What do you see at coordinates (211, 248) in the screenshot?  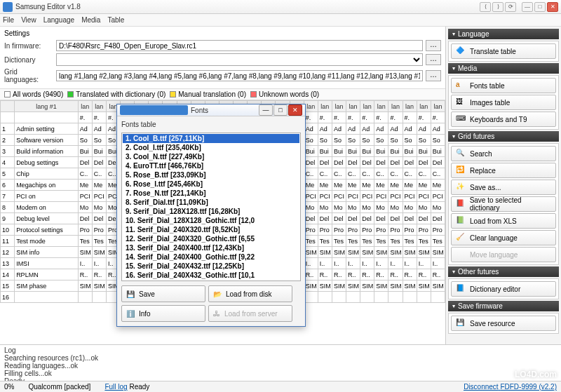 I see `font-item: 13. Serif_Dial_240X400.ttf [12,43Kb]` at bounding box center [211, 248].